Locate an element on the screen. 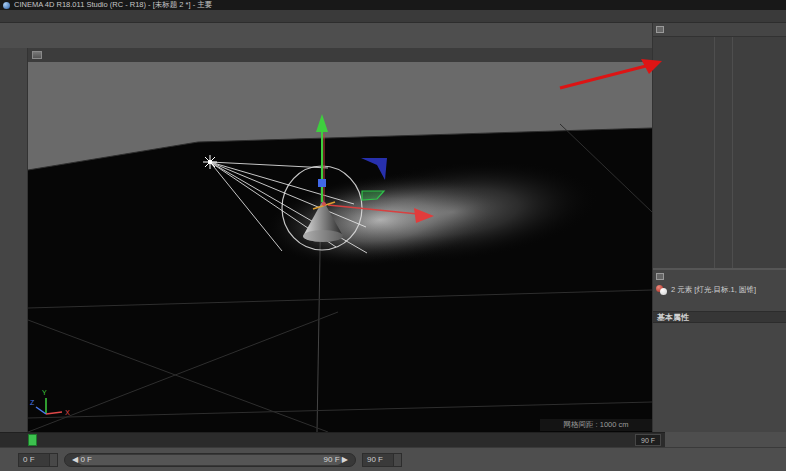 Image resolution: width=786 pixels, height=471 pixels. range-end-label: 90 F ▶ is located at coordinates (336, 460).